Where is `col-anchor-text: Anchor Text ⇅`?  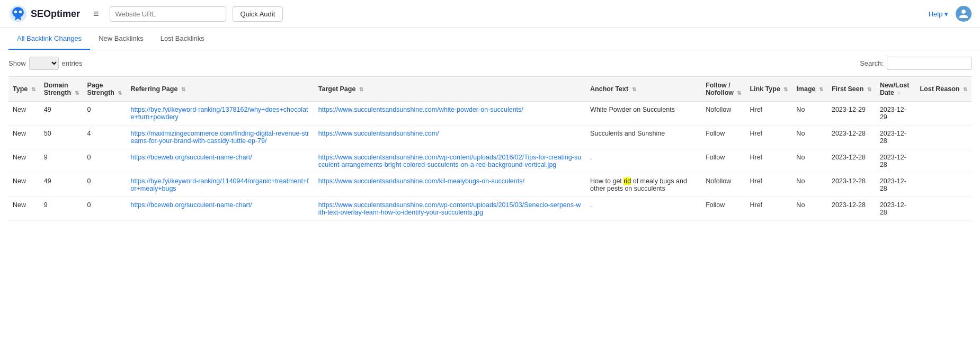
col-anchor-text: Anchor Text ⇅ is located at coordinates (644, 89).